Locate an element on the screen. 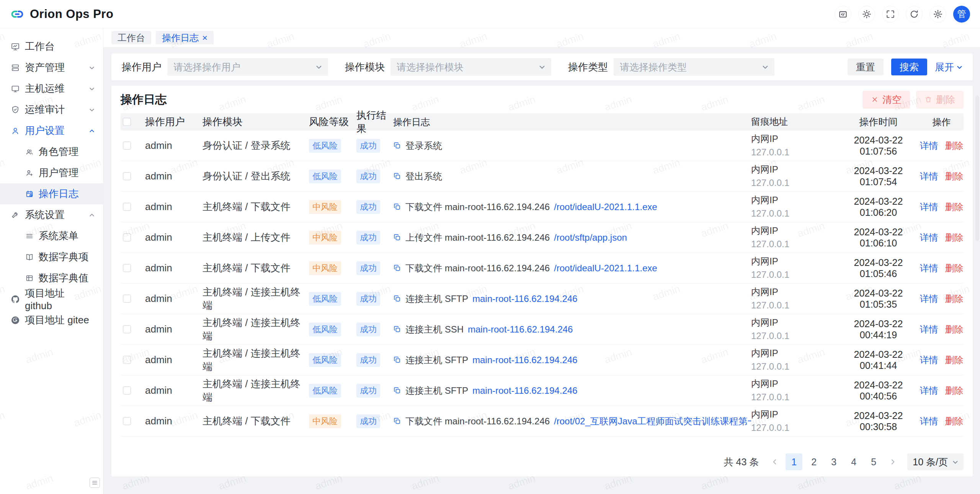 The image size is (980, 494). sidebar-item-dict-keys: 数据字典项 is located at coordinates (51, 257).